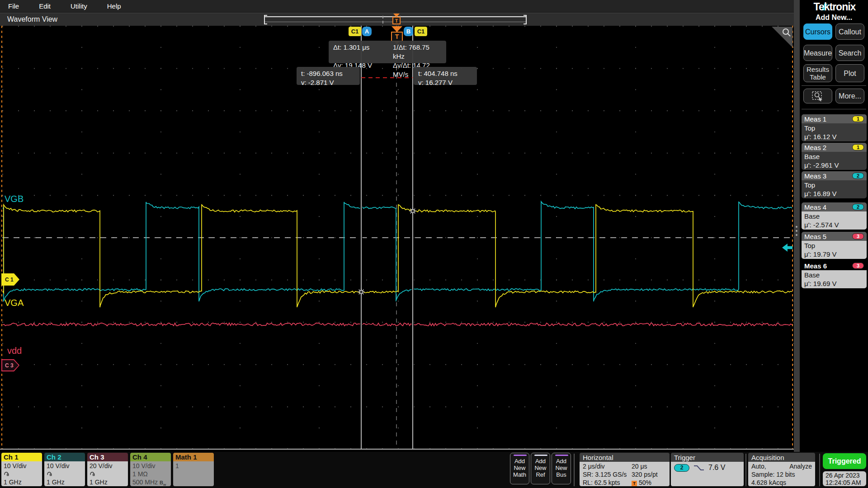  I want to click on add-new-bus-button: Add New Bus, so click(561, 469).